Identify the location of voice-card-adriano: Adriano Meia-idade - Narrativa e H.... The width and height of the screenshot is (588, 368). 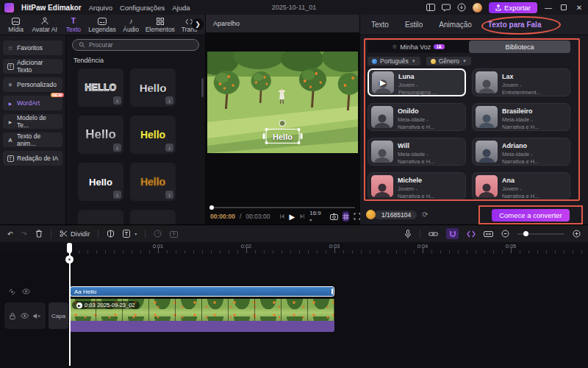
(521, 152).